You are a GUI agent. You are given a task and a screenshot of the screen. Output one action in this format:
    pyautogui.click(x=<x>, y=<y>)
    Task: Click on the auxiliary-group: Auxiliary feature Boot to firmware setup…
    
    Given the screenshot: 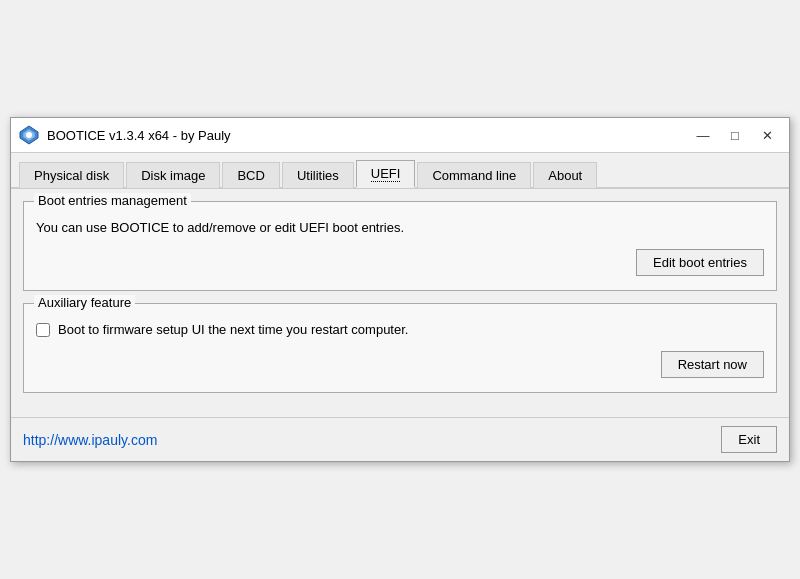 What is the action you would take?
    pyautogui.click(x=400, y=348)
    